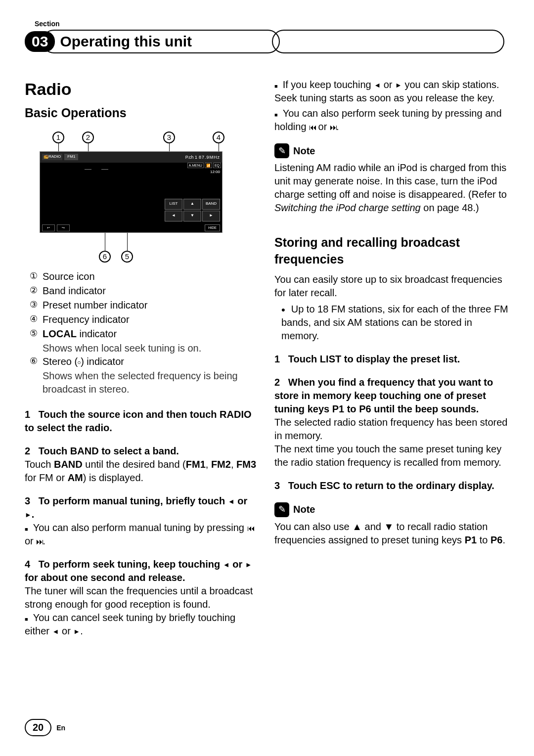  I want to click on page-footer: 20 En, so click(45, 728).